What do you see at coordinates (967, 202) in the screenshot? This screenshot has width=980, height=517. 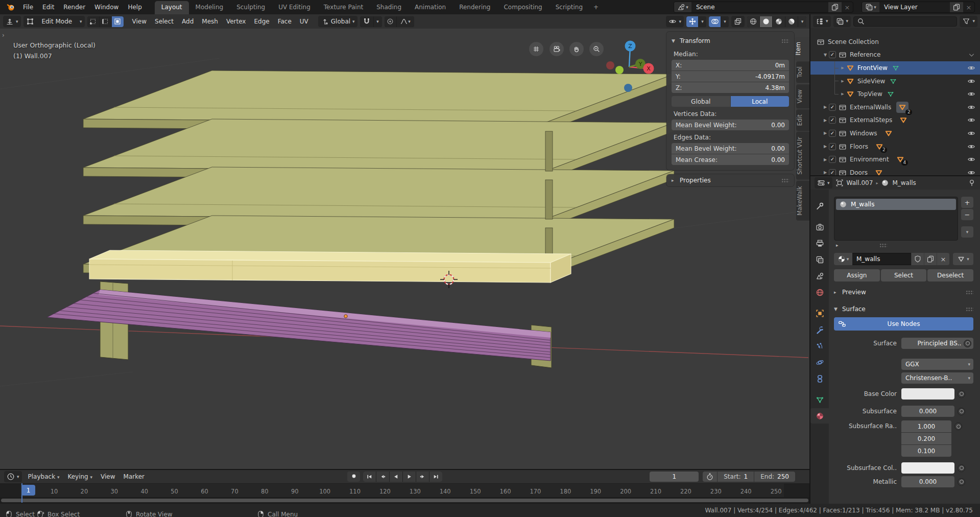 I see `add-slot-button: +` at bounding box center [967, 202].